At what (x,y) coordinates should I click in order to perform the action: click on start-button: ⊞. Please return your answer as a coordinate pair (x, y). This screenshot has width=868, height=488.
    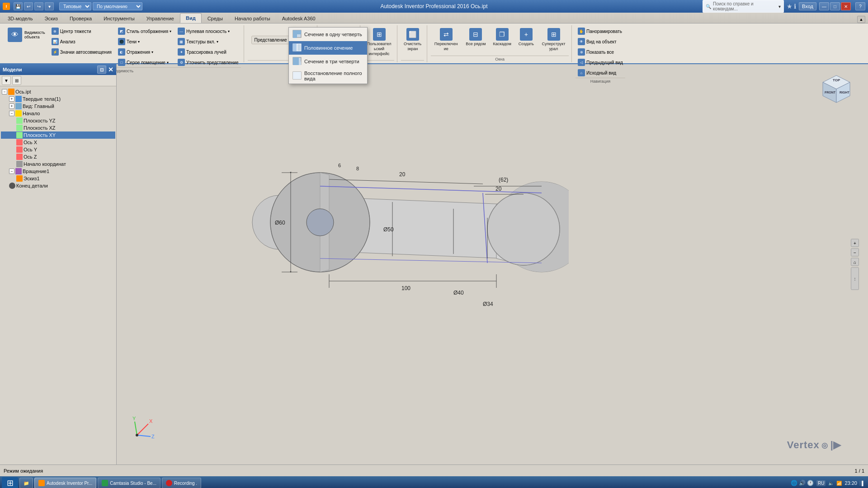
    Looking at the image, I should click on (10, 483).